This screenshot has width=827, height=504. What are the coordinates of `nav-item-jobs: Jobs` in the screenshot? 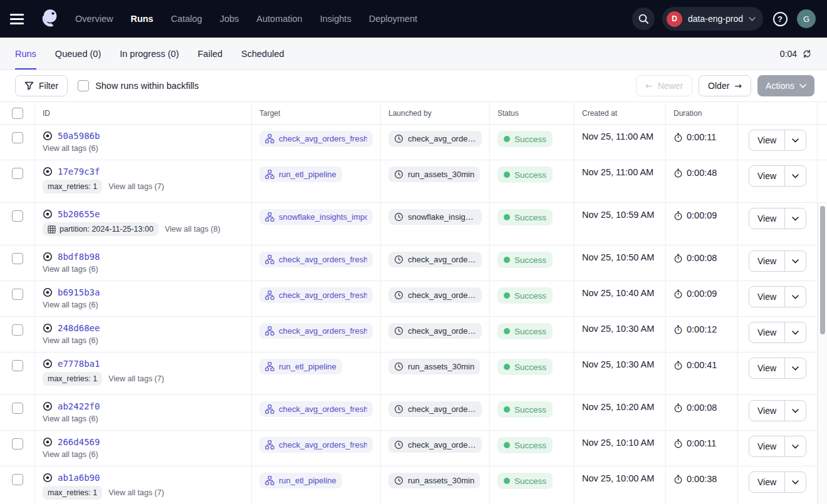 It's located at (229, 19).